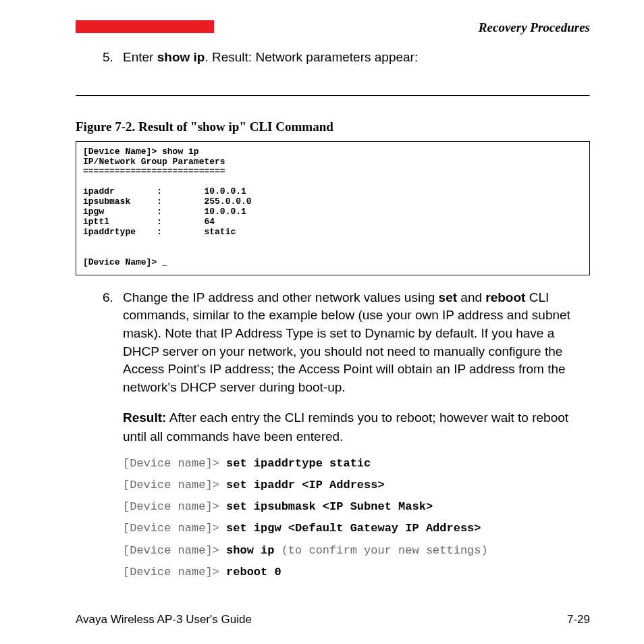  What do you see at coordinates (174, 528) in the screenshot?
I see `cmd-prompt-4: [Device name]>` at bounding box center [174, 528].